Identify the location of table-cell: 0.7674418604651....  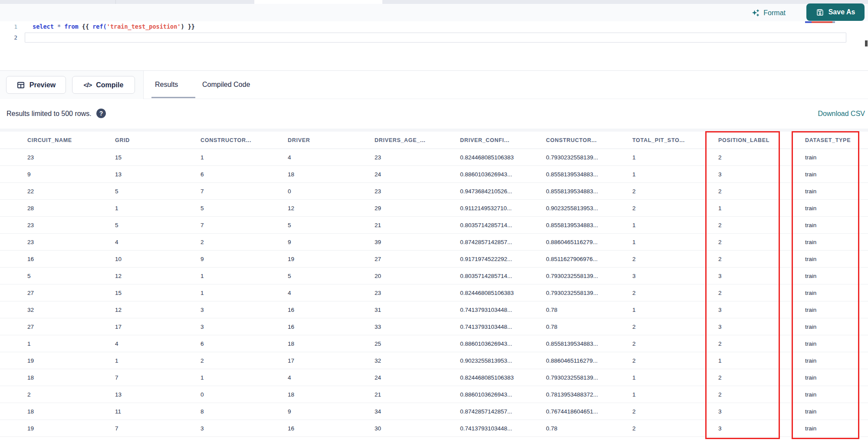
(589, 412).